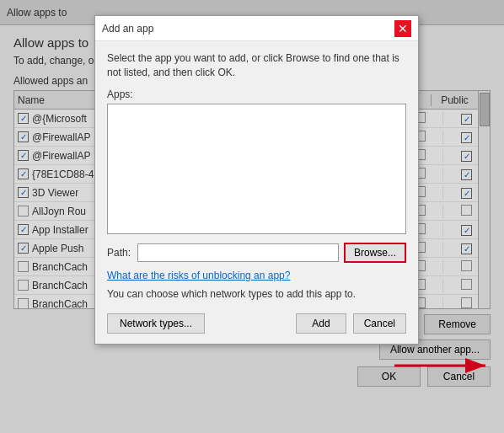 This screenshot has width=504, height=433. Describe the element at coordinates (445, 367) in the screenshot. I see `red-arrow` at that location.